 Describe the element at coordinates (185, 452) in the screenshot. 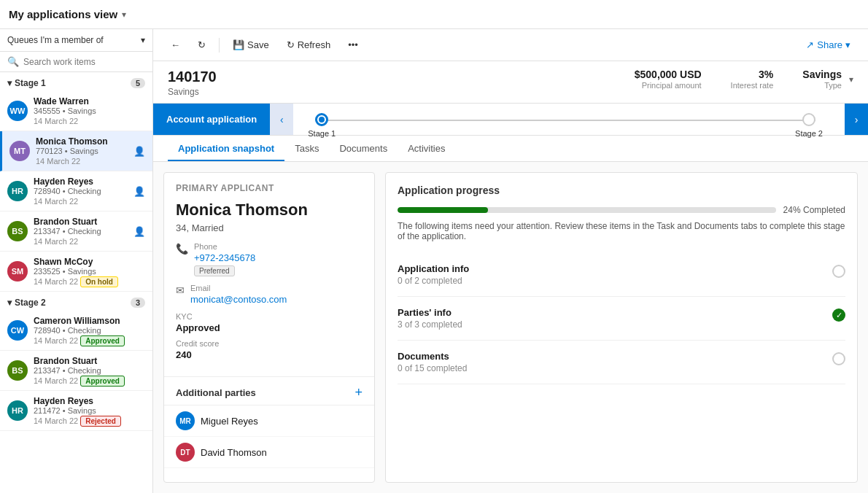

I see `avatar: DT` at that location.